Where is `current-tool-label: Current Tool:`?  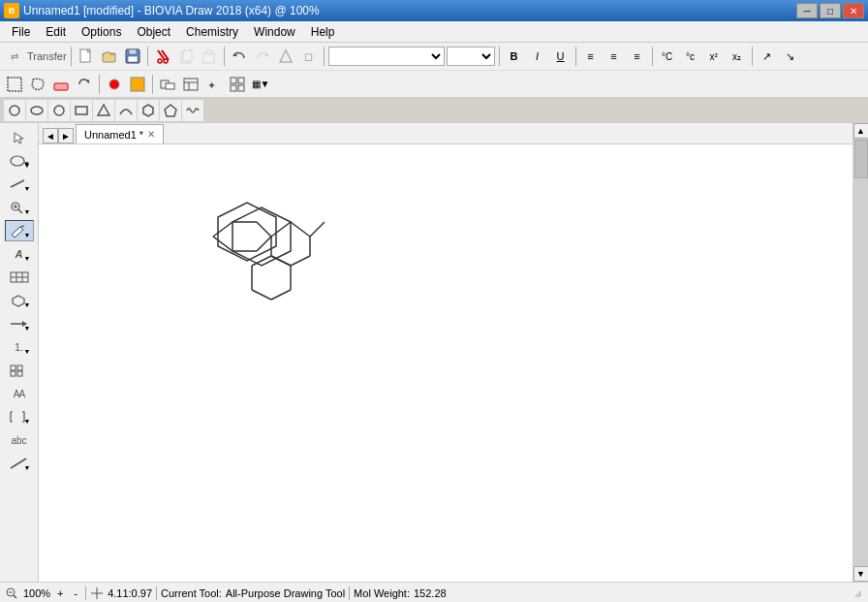 current-tool-label: Current Tool: is located at coordinates (192, 593).